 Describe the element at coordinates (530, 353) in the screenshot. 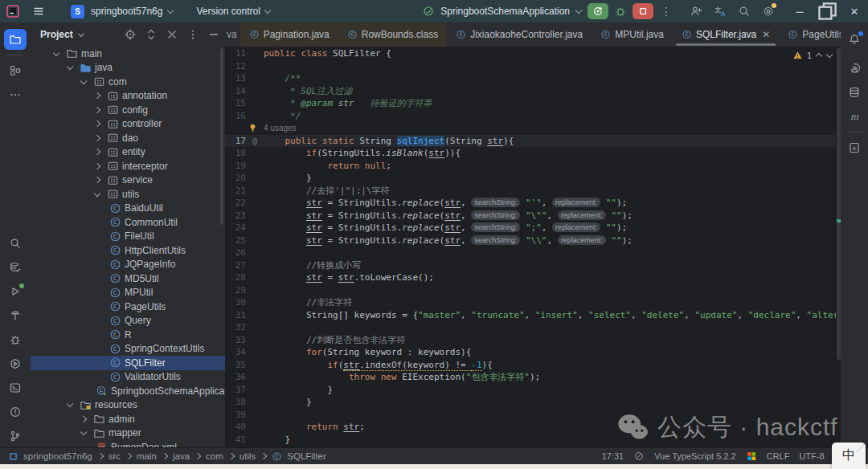

I see `code-line: 34 for(String keyword : keywords){` at that location.